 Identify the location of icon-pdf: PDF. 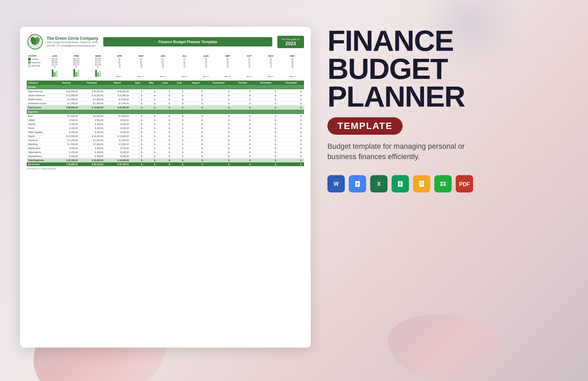
(464, 184).